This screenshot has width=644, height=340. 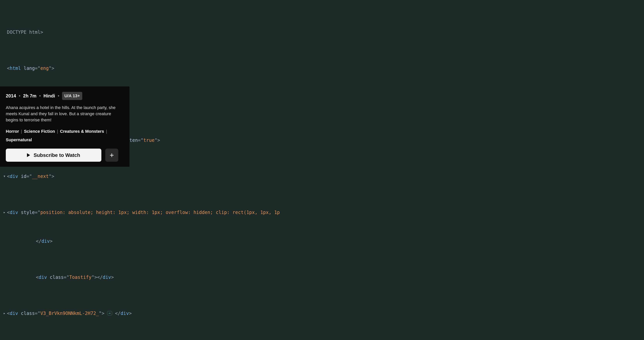 I want to click on collapse-toggle-icon, so click(x=4, y=176).